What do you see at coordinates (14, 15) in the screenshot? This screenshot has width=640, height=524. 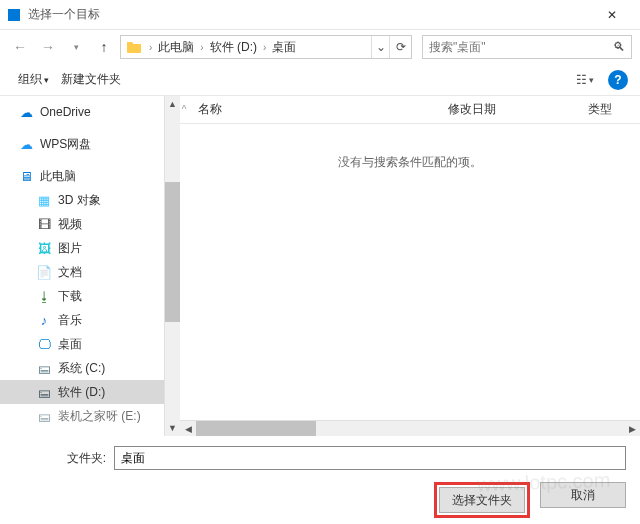 I see `window-icon` at bounding box center [14, 15].